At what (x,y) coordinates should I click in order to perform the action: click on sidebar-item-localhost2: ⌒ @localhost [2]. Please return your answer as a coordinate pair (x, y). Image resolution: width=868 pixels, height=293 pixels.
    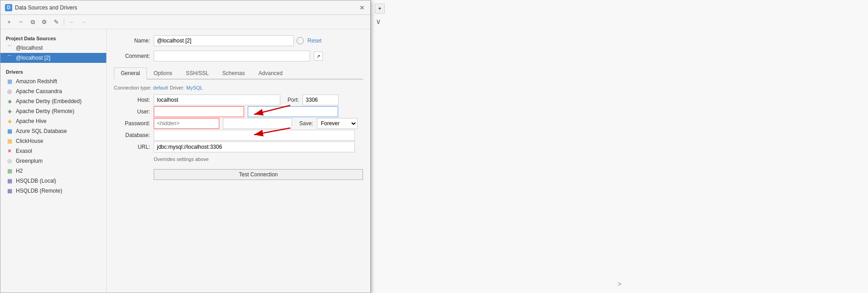
    Looking at the image, I should click on (53, 58).